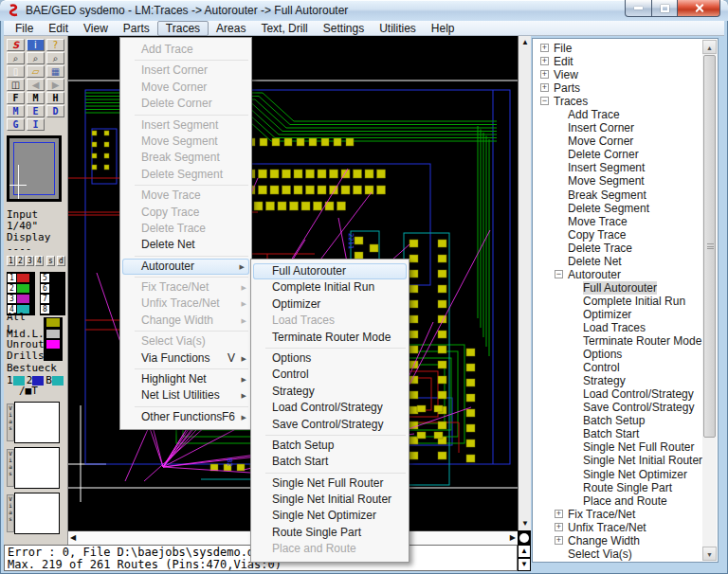  I want to click on tree-item-control: Control, so click(617, 368).